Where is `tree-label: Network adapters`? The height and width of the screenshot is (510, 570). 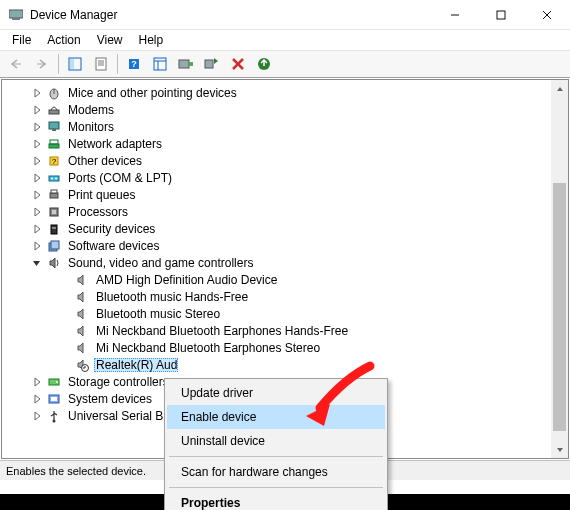 tree-label: Network adapters is located at coordinates (115, 144).